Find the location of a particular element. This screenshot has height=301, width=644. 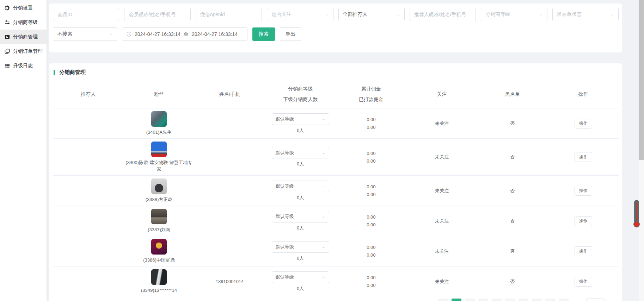

date-end: 2024-04-27 16:33:14 is located at coordinates (215, 34).